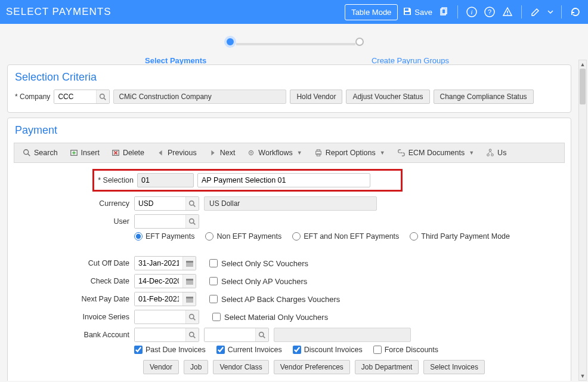 Image resolution: width=588 pixels, height=382 pixels. I want to click on arrow-right-icon, so click(213, 153).